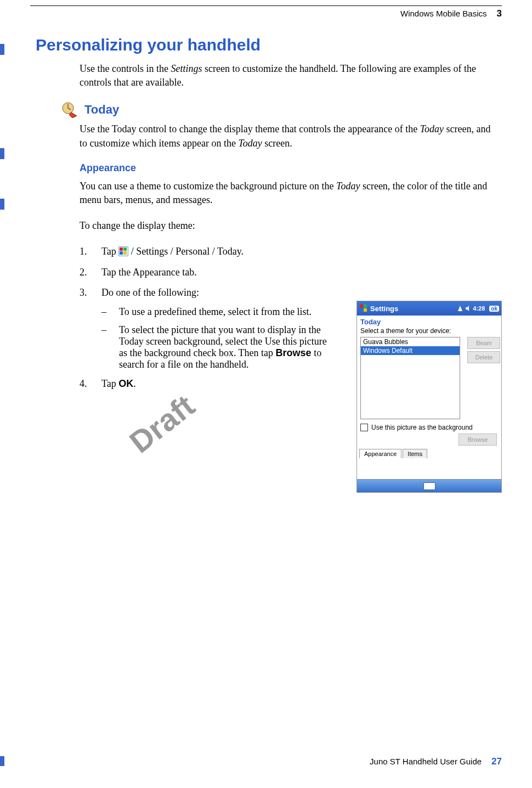 Image resolution: width=532 pixels, height=788 pixels. Describe the element at coordinates (429, 486) in the screenshot. I see `device-bottom-bar` at that location.